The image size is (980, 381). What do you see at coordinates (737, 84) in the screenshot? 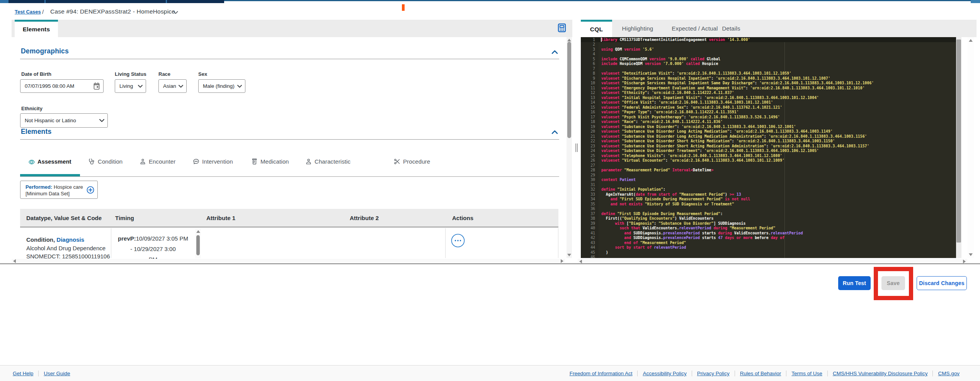
I see `code-line: valueset "Discharge Services Hospital In…` at bounding box center [737, 84].